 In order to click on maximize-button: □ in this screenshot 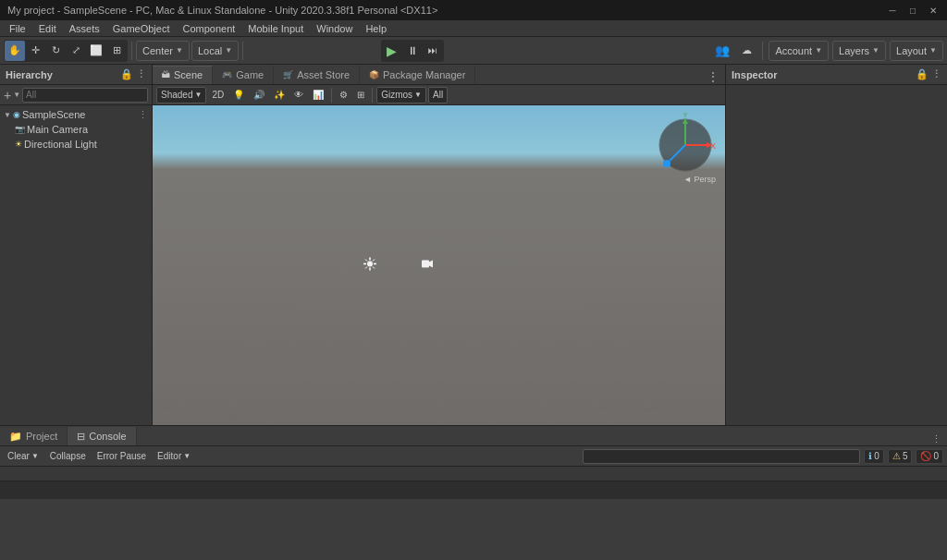, I will do `click(913, 10)`.